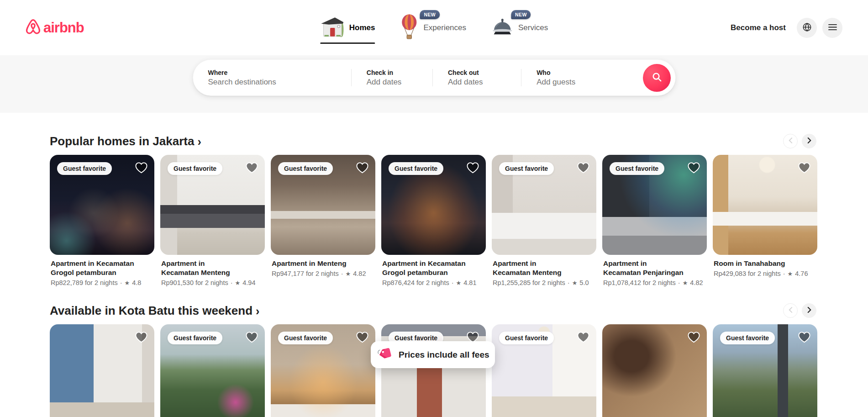 This screenshot has width=868, height=417. What do you see at coordinates (409, 28) in the screenshot?
I see `hot-air-balloon-icon` at bounding box center [409, 28].